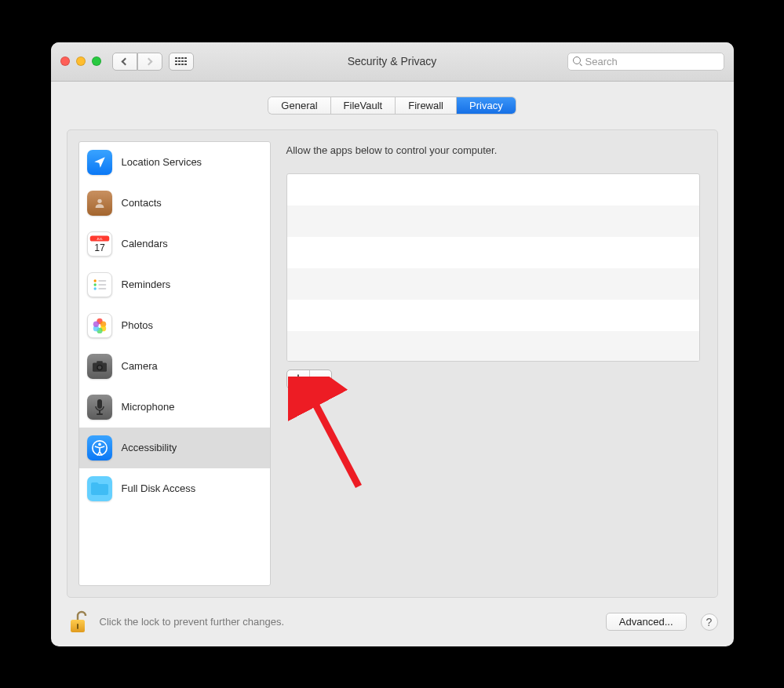  Describe the element at coordinates (174, 203) in the screenshot. I see `sidebar-item-contacts: Contacts` at that location.